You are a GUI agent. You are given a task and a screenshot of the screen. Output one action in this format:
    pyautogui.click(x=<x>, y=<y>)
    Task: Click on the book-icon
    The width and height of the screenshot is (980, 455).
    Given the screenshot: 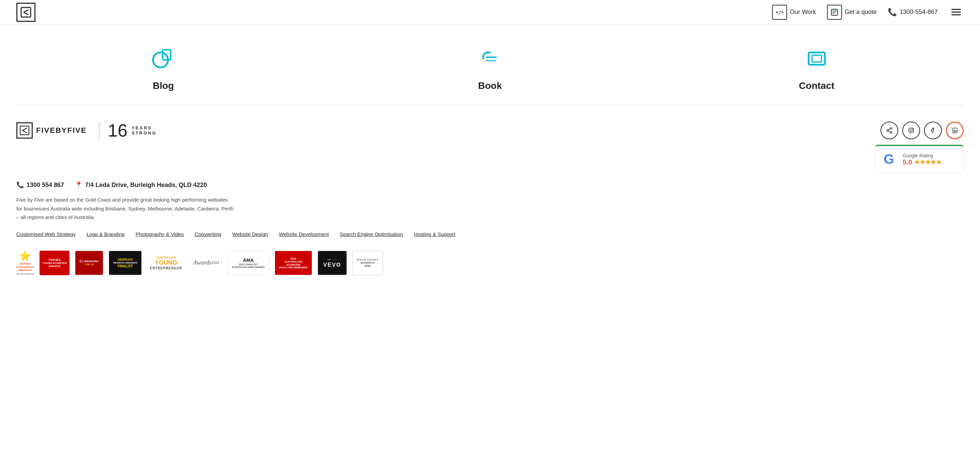 What is the action you would take?
    pyautogui.click(x=490, y=59)
    